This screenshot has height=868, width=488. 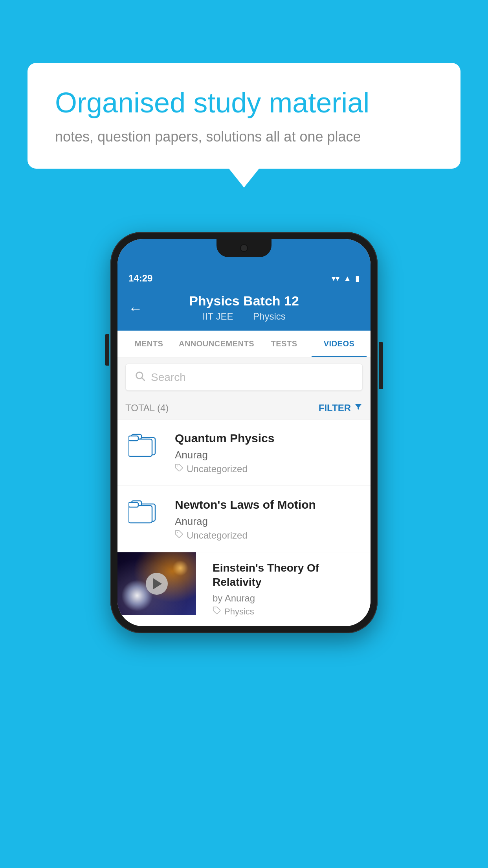 I want to click on video-item: Quantum Physics Anurag Uncategorized, so click(x=244, y=453).